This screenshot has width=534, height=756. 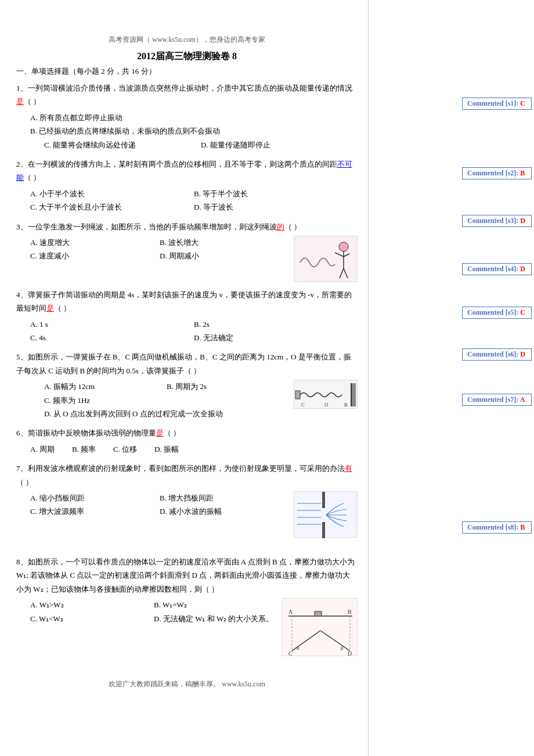 What do you see at coordinates (86, 71) in the screenshot?
I see `section-title-text: 一、单项选择题（每小题 2 分，共 16 分）` at bounding box center [86, 71].